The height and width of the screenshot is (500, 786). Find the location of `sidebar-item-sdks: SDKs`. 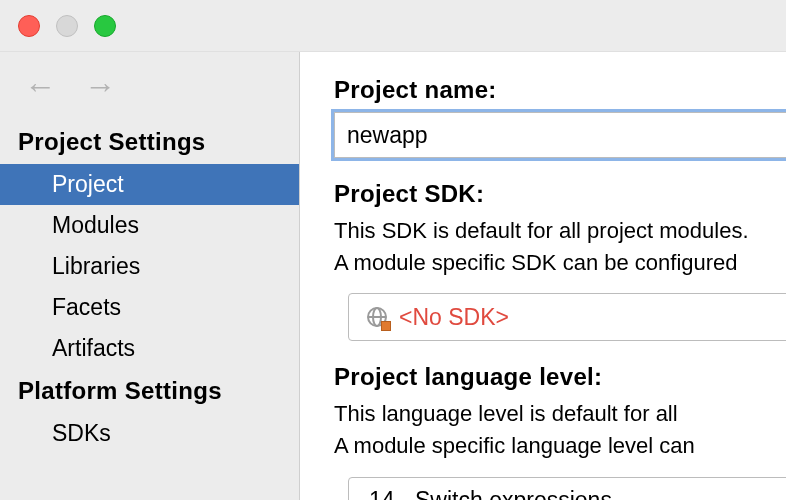

sidebar-item-sdks: SDKs is located at coordinates (150, 434).